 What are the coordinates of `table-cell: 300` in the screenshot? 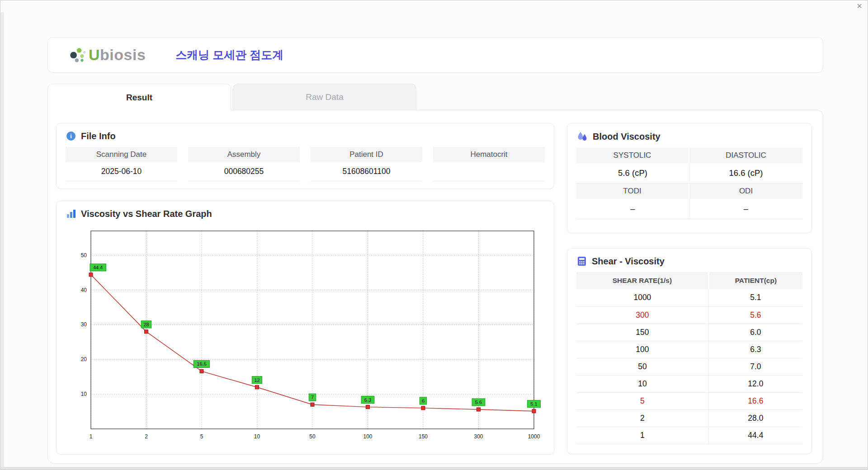 It's located at (642, 315).